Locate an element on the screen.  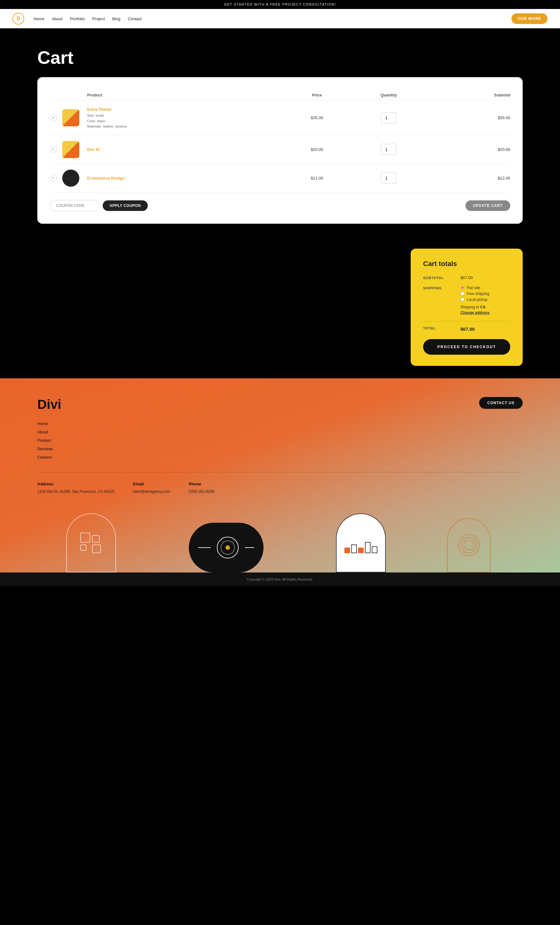
address-label: Address is located at coordinates (76, 484).